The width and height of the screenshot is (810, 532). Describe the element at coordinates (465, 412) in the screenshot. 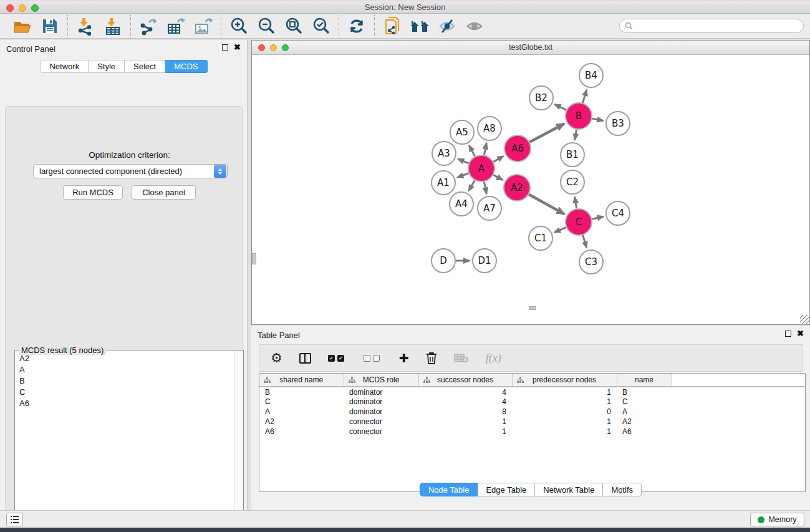

I see `cell-successor_nodes: 8` at that location.